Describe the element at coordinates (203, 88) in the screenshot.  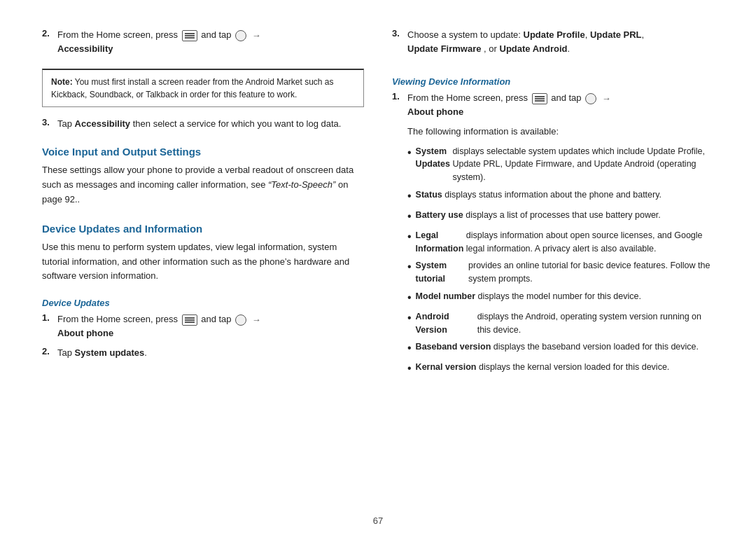
I see `note-box: Note: You must first install a screen re…` at that location.